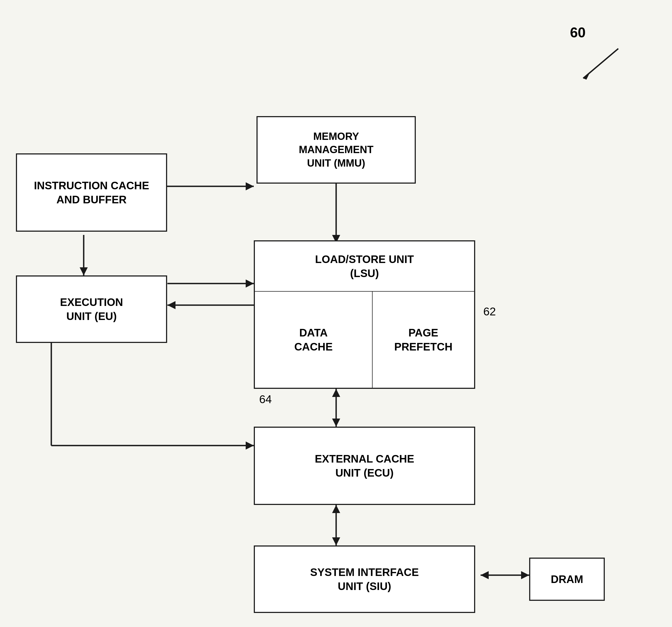 This screenshot has height=627, width=672. Describe the element at coordinates (489, 312) in the screenshot. I see `label-62: 62` at that location.